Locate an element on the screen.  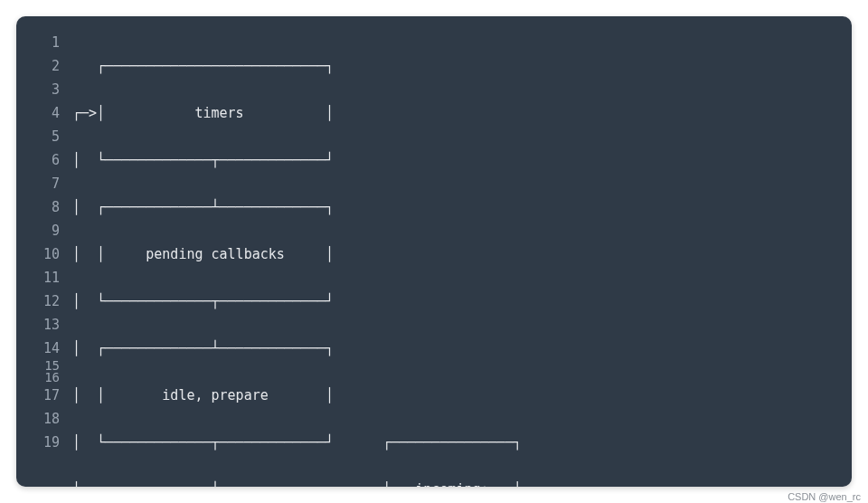
line-number: 3 is located at coordinates (44, 90).